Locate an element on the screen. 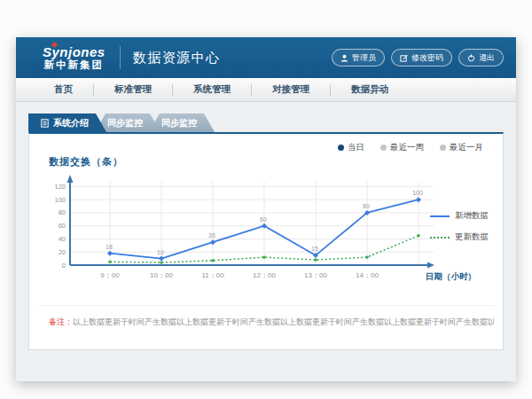  tab-bar: 系统介绍 同步监控 同步监控 is located at coordinates (272, 122).